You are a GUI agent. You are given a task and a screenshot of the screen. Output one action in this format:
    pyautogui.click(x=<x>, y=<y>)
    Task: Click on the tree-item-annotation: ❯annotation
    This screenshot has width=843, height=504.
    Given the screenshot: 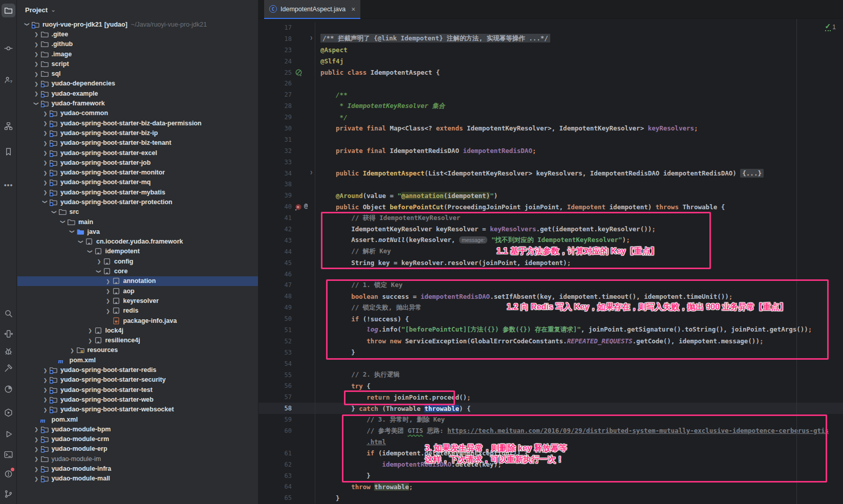 What is the action you would take?
    pyautogui.click(x=138, y=281)
    